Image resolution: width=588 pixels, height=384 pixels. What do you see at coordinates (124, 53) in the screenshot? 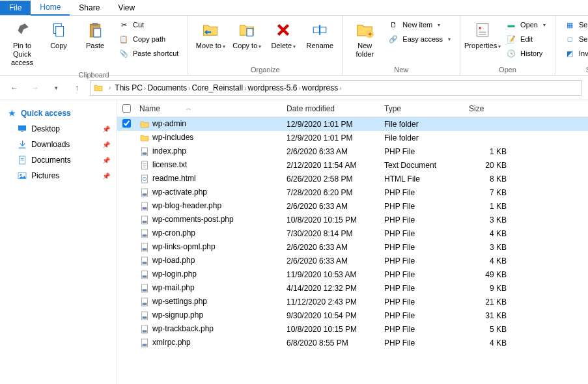
I see `shortcut-icon: 📎` at bounding box center [124, 53].